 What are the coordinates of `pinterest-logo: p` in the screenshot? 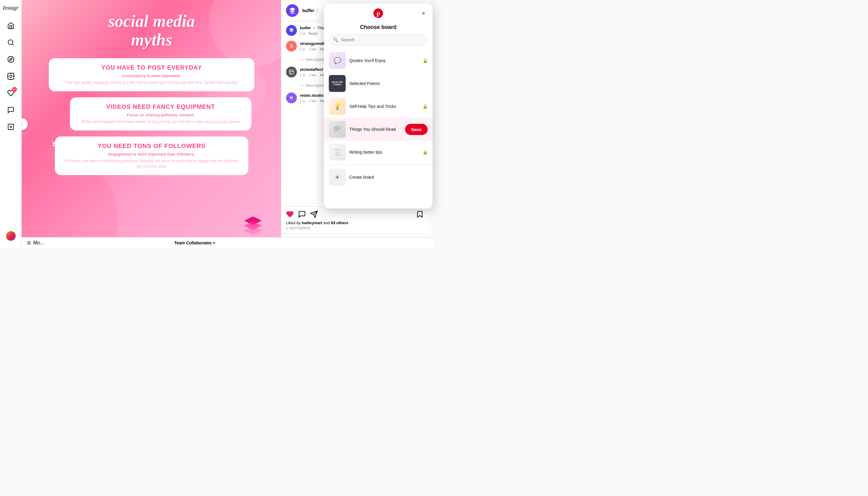 It's located at (378, 13).